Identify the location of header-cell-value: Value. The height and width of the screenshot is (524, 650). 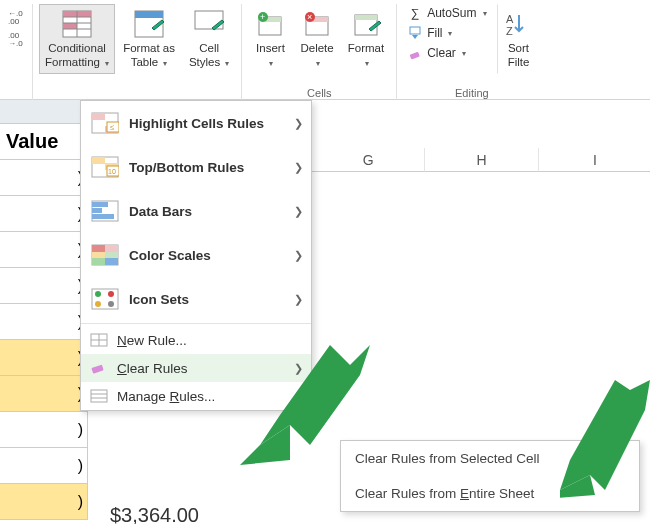
(44, 142).